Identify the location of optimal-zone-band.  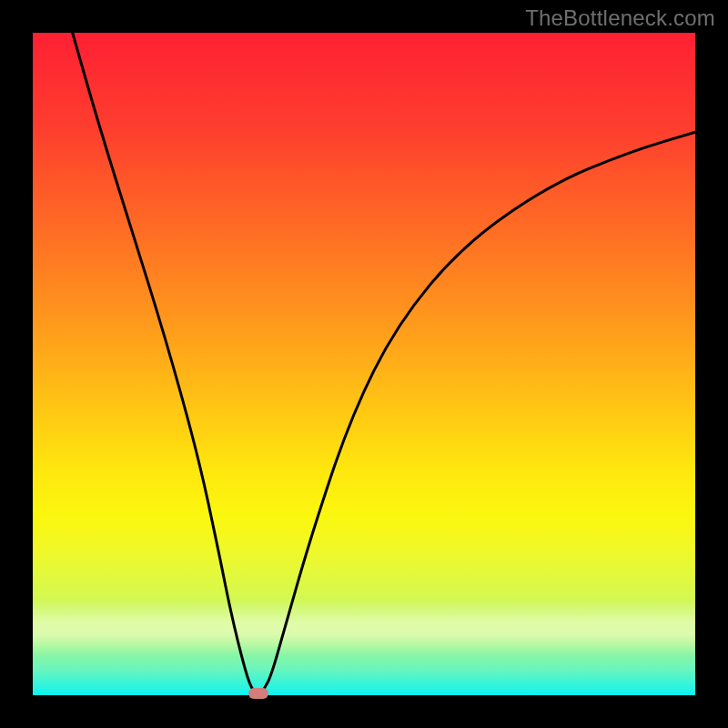
(364, 628).